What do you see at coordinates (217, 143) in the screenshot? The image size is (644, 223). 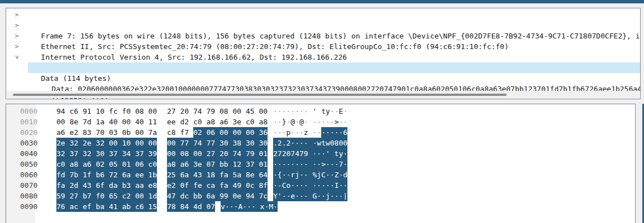 I see `hex-bytes-group2: 00 77 74 77 30 38 30 30` at bounding box center [217, 143].